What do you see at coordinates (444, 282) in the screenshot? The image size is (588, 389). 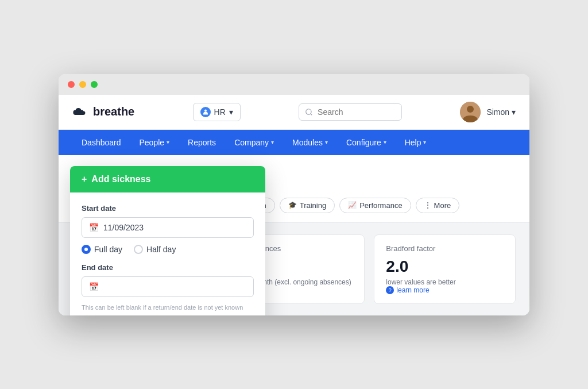 I see `stat-sub: lower values are better` at bounding box center [444, 282].